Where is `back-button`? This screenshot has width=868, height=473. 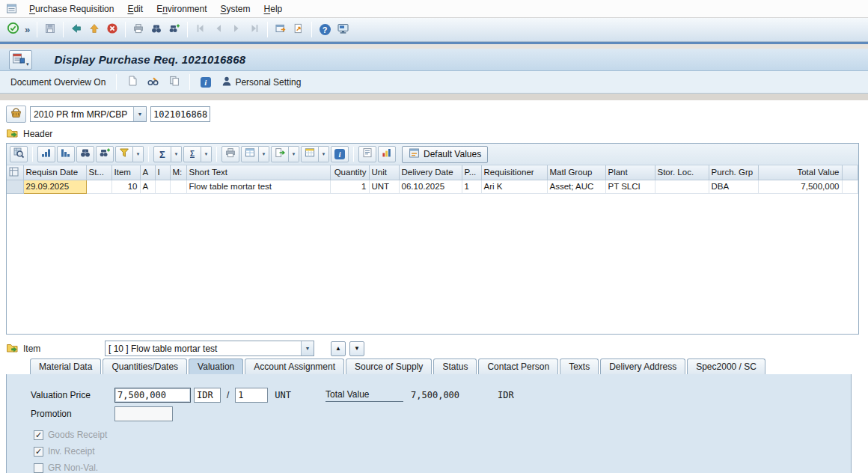 back-button is located at coordinates (76, 30).